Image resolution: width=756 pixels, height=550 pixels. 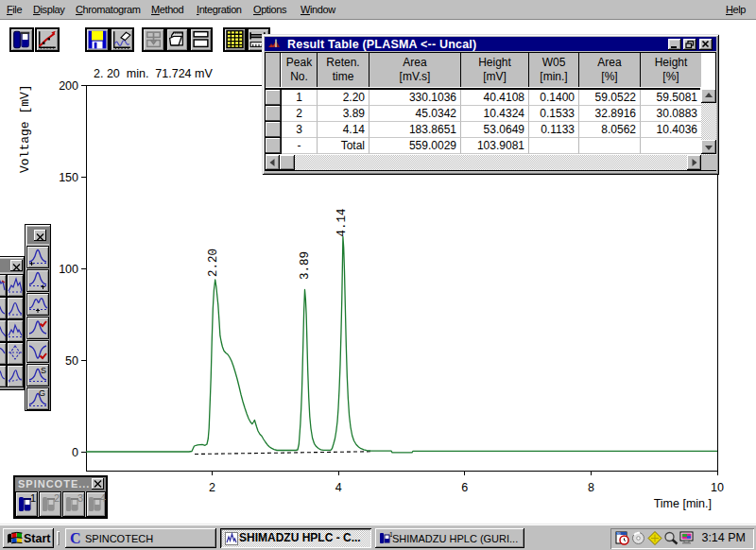 I want to click on svg-text: 2. 20 min. 71.724 mV, so click(x=153, y=74).